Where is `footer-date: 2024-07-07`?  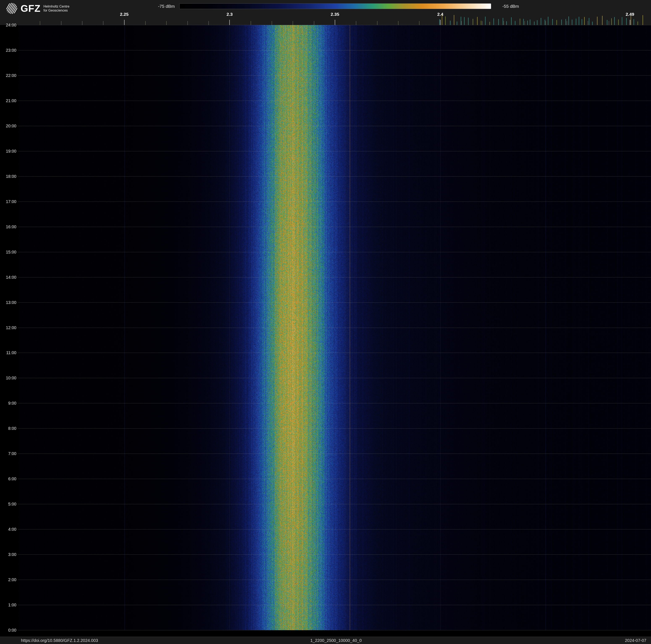 footer-date: 2024-07-07 is located at coordinates (636, 641).